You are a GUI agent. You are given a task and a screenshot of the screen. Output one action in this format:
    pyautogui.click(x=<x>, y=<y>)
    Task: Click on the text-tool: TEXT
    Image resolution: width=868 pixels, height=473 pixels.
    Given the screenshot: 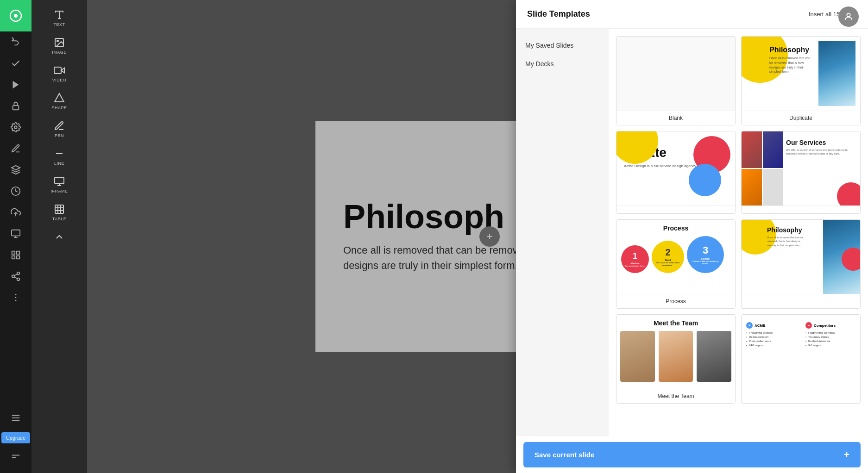 What is the action you would take?
    pyautogui.click(x=59, y=18)
    